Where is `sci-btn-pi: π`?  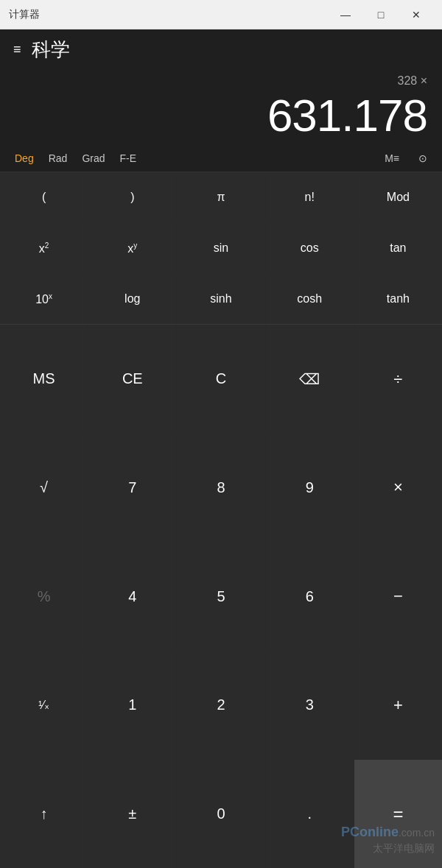 sci-btn-pi: π is located at coordinates (221, 197).